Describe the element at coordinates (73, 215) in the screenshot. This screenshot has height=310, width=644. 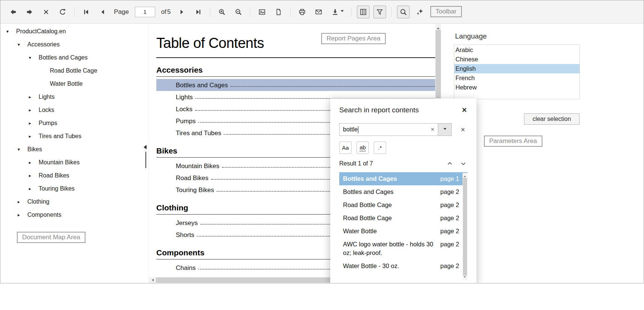
I see `tree-item-components: ▸Components` at that location.